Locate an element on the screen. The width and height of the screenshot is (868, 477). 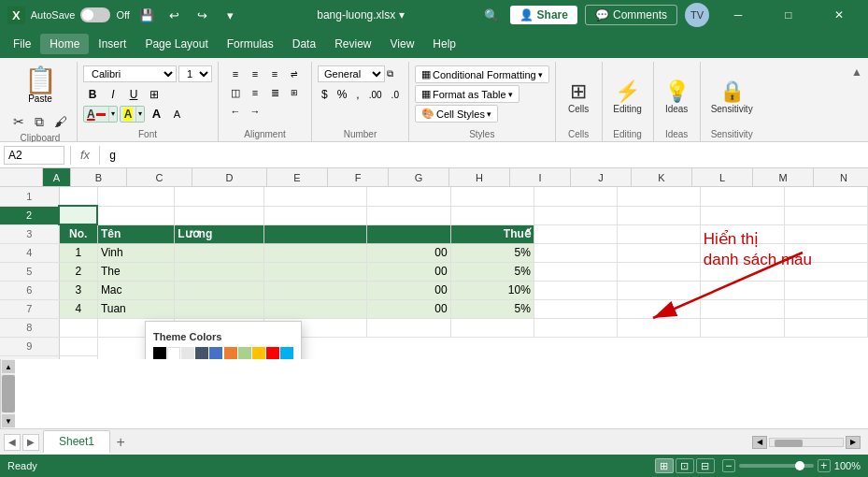
cell-data: 4 is located at coordinates (78, 309).